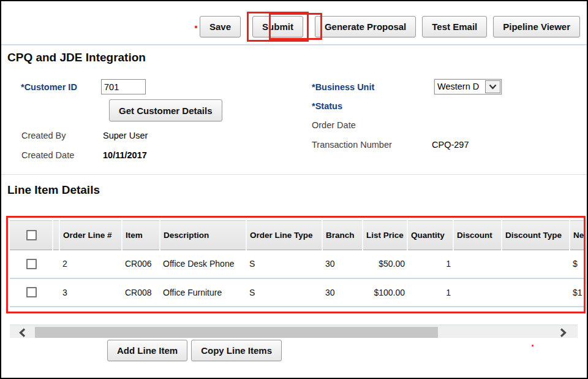 The image size is (588, 379). Describe the element at coordinates (195, 351) in the screenshot. I see `grid-actions: Add Line Item Copy Line Items` at that location.